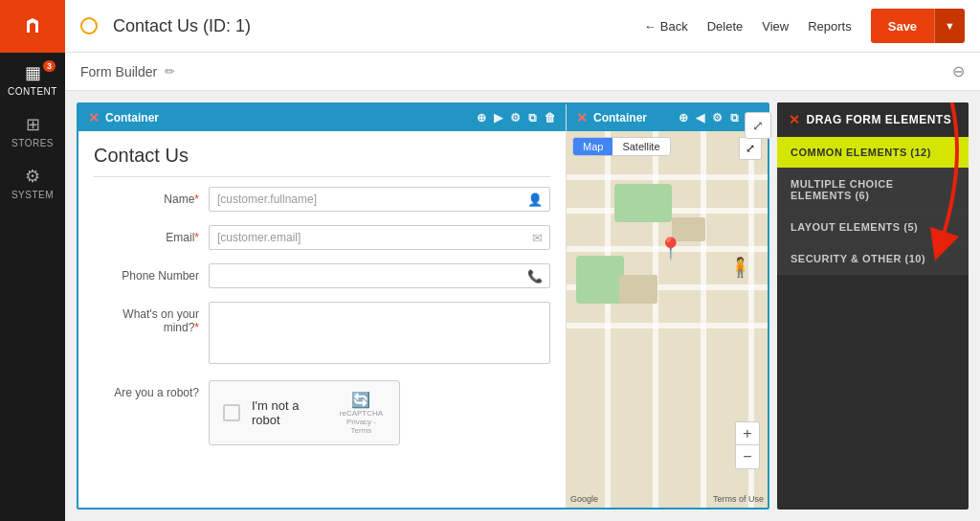 This screenshot has height=521, width=980. I want to click on right-container-cross: ✕, so click(582, 118).